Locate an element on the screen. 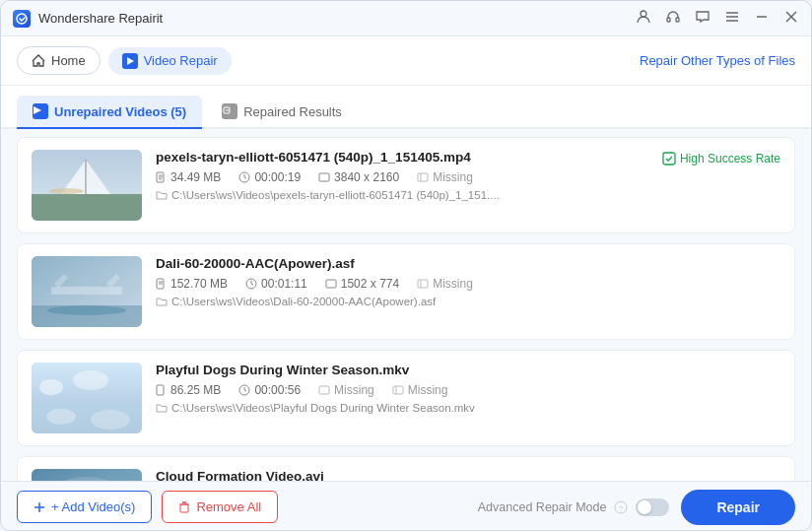 This screenshot has width=812, height=531. resolution-3: Missing is located at coordinates (347, 390).